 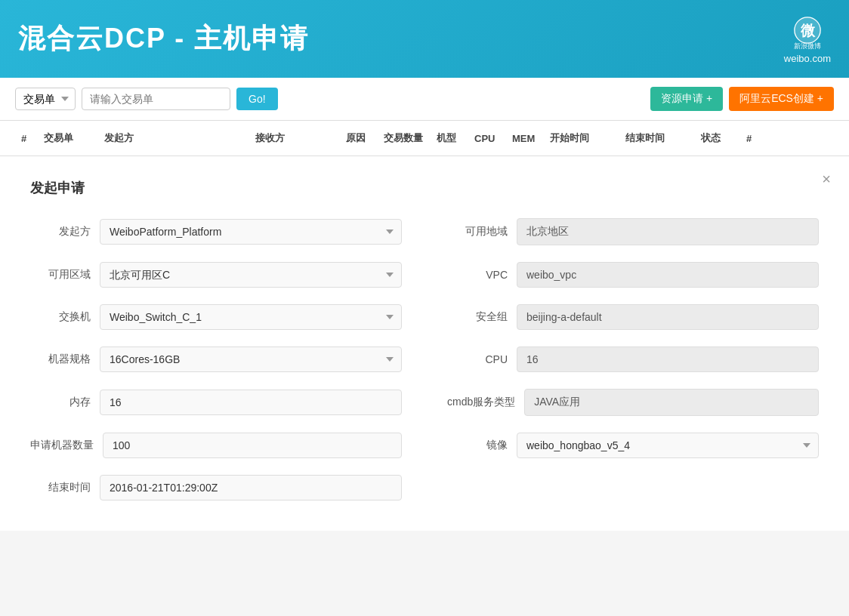 What do you see at coordinates (781, 99) in the screenshot?
I see `aliyun-create-button: 阿里云ECS创建 +` at bounding box center [781, 99].